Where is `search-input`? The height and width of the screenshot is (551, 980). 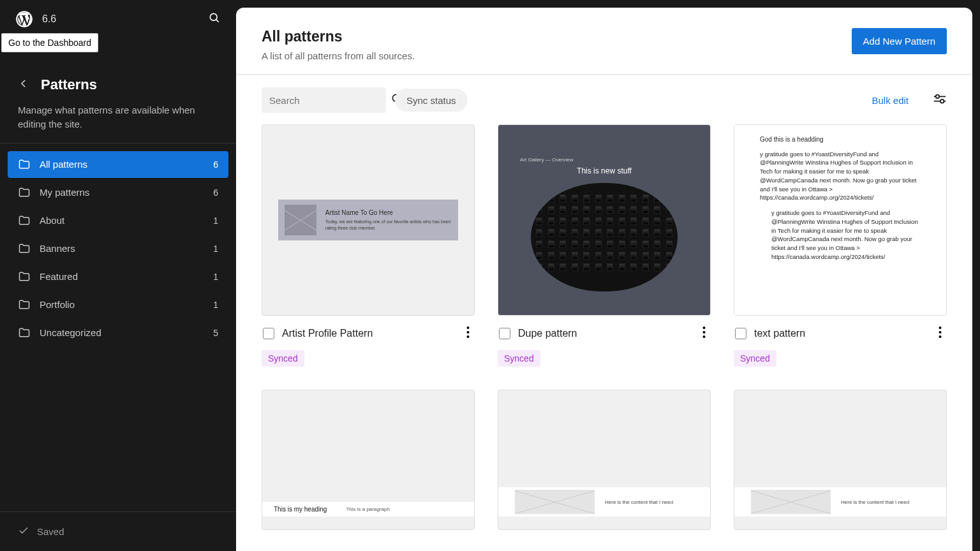 search-input is located at coordinates (330, 101).